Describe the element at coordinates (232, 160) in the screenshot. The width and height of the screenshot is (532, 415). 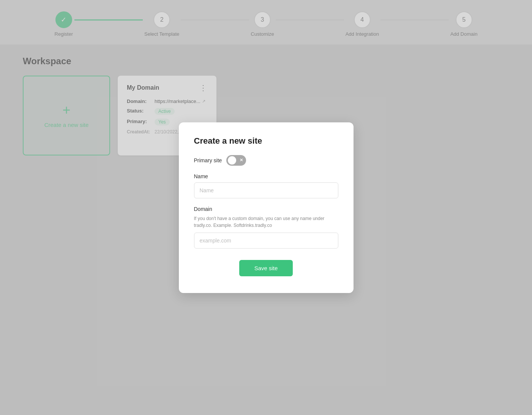
I see `toggle-thumb` at that location.